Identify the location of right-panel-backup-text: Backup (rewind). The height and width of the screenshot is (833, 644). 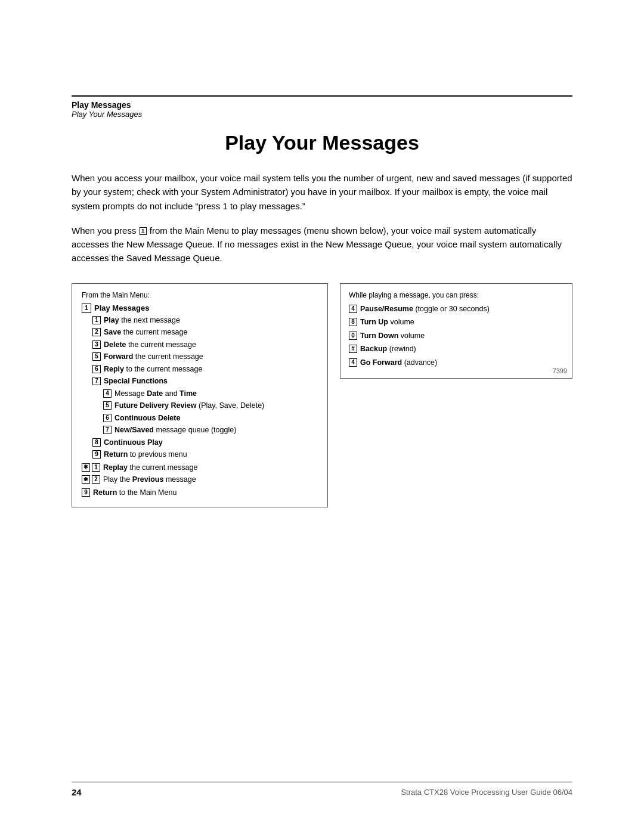
(388, 349).